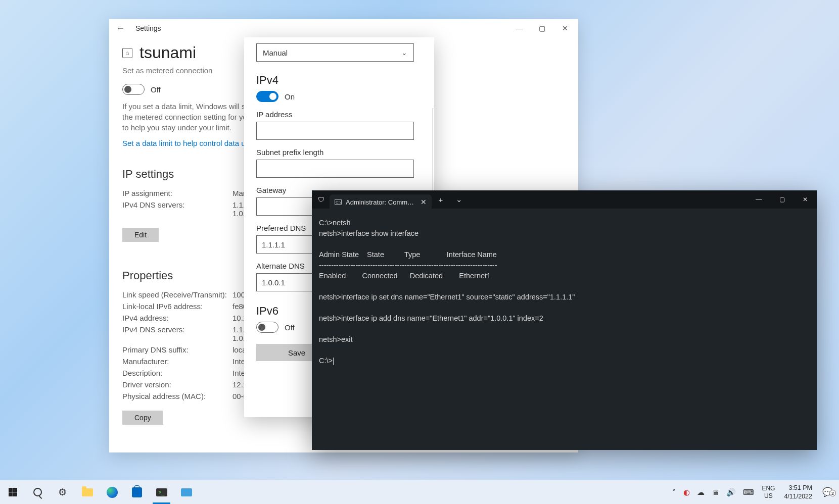 The image size is (839, 504). I want to click on ipv6-toggle-label: Off, so click(290, 327).